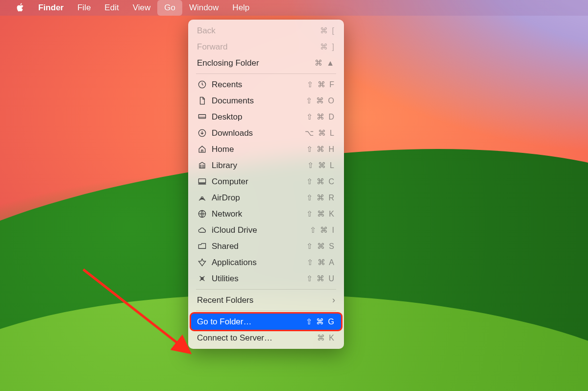 The image size is (588, 391). Describe the element at coordinates (202, 149) in the screenshot. I see `home-icon` at that location.